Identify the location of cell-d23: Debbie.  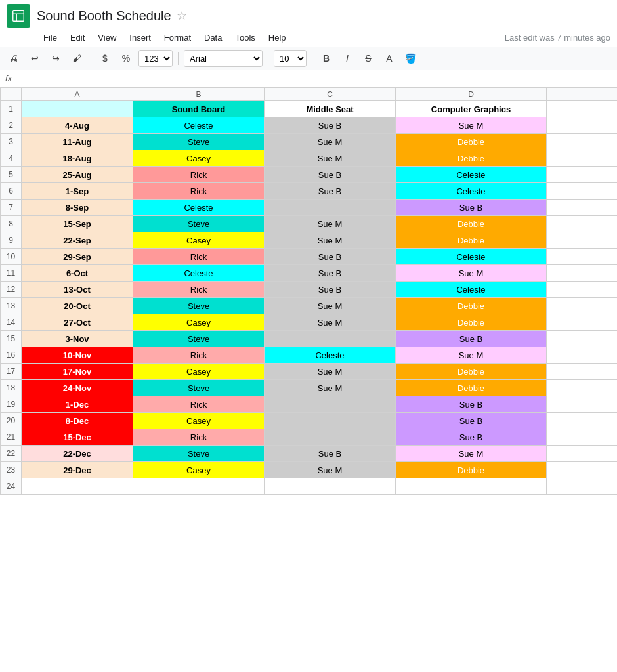
(471, 470).